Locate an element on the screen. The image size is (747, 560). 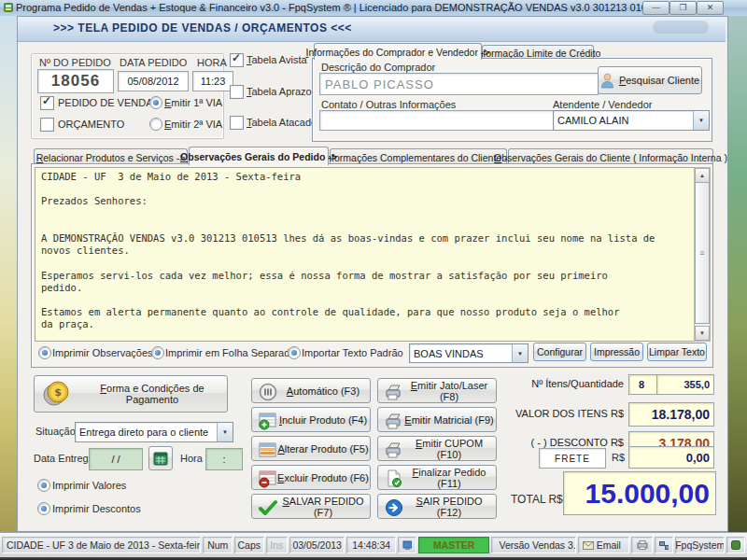
print-button: Impressão is located at coordinates (616, 352).